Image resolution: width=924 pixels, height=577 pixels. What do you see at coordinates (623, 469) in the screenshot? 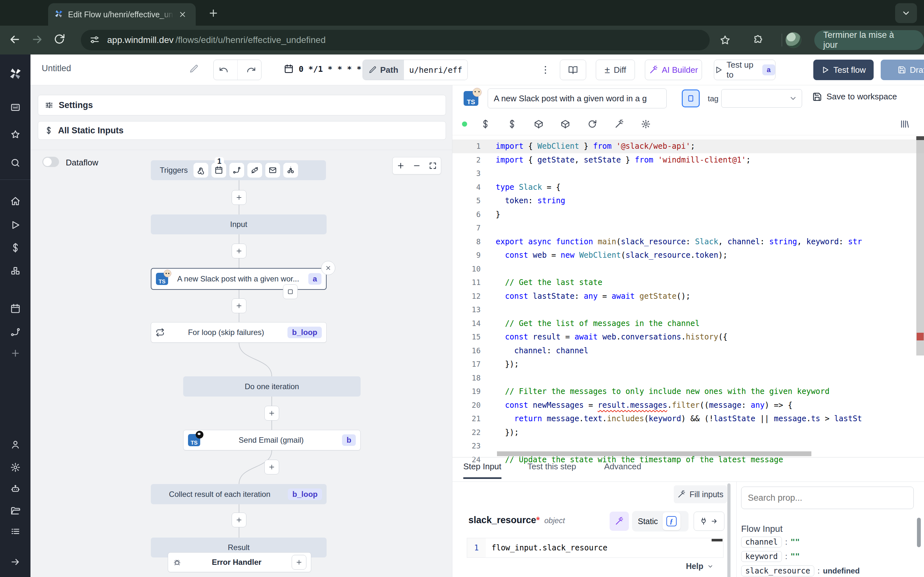
I see `tab-advanced: Advanced` at bounding box center [623, 469].